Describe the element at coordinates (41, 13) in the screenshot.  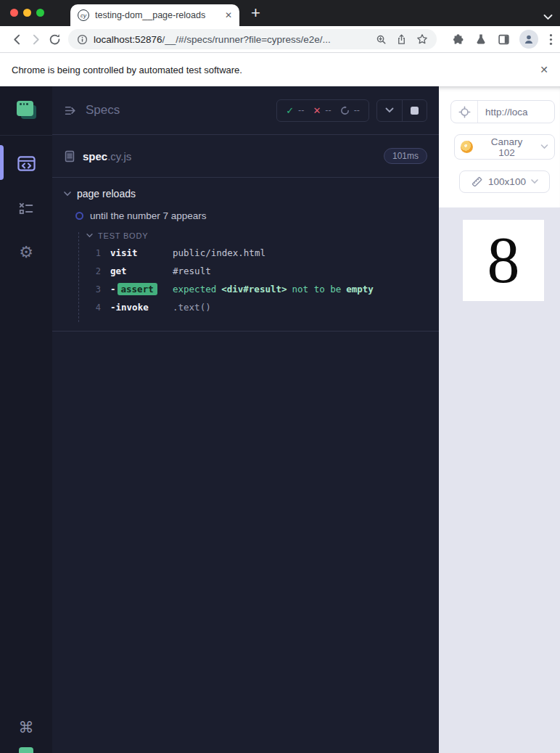
I see `maximize-window-button` at that location.